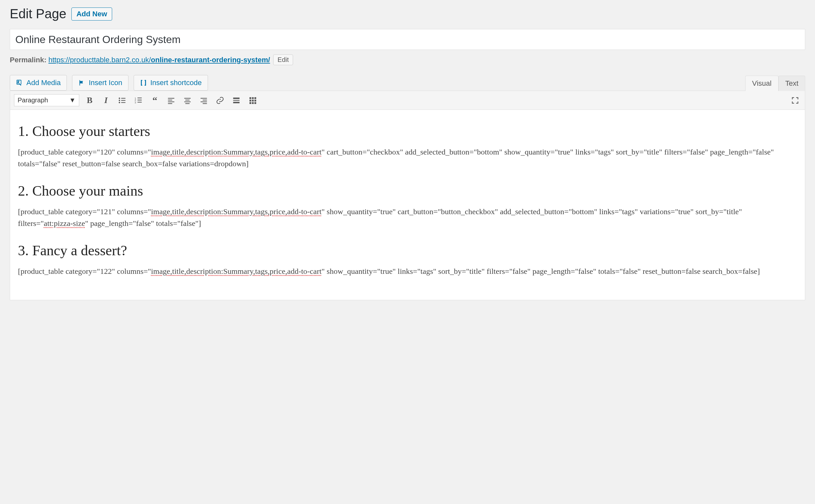 The image size is (815, 504). Describe the element at coordinates (407, 191) in the screenshot. I see `content-heading-2: 2. Choose your mains` at that location.